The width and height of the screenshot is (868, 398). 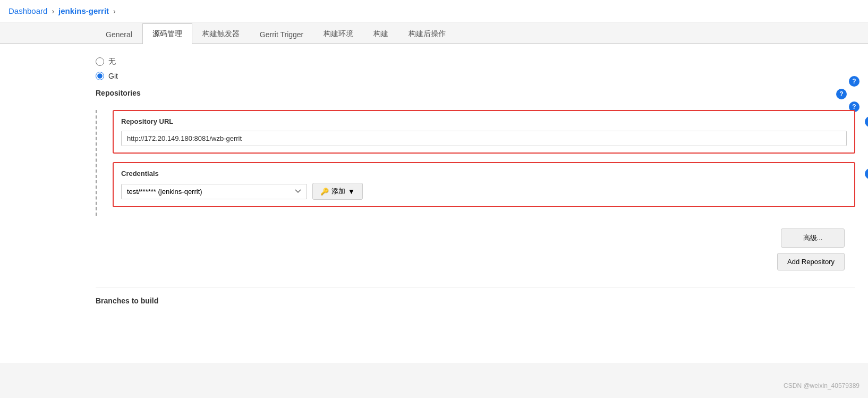 What do you see at coordinates (841, 94) in the screenshot?
I see `help-icon-repositories: ?` at bounding box center [841, 94].